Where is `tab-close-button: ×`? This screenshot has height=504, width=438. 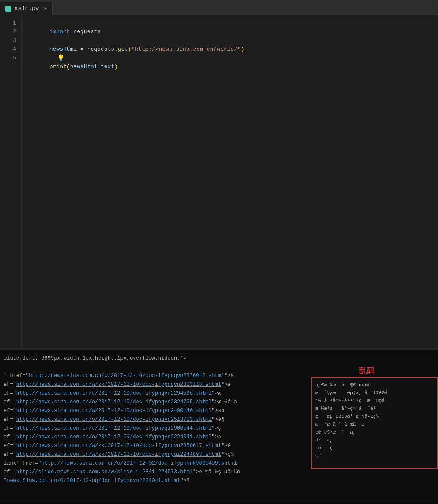
tab-close-button: × is located at coordinates (46, 9).